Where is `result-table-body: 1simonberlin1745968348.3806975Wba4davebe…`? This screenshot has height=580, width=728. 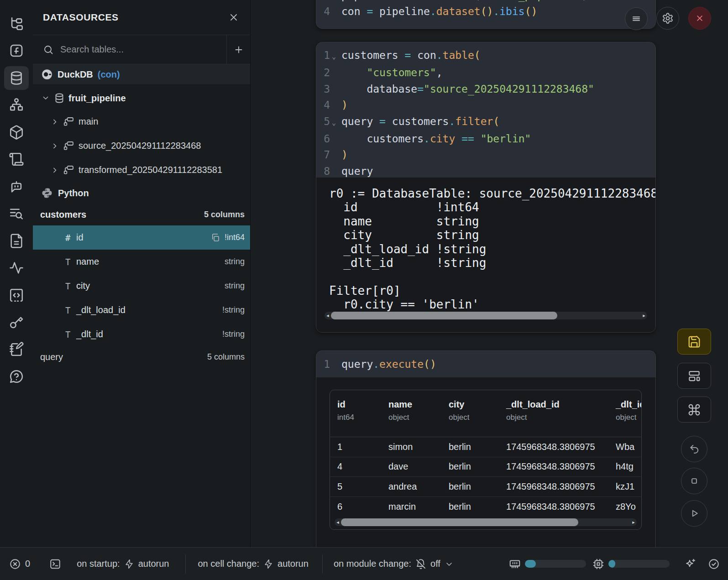
result-table-body: 1simonberlin1745968348.3806975Wba4davebe… is located at coordinates (486, 477).